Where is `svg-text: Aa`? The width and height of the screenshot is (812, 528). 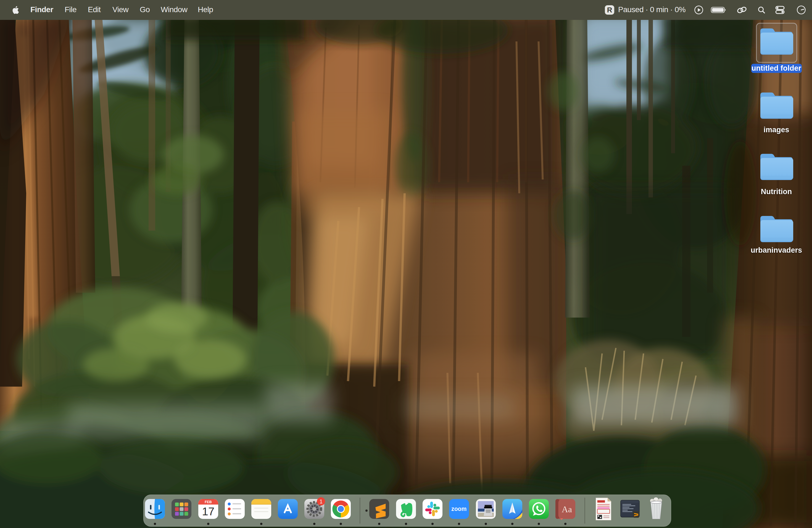 svg-text: Aa is located at coordinates (567, 510).